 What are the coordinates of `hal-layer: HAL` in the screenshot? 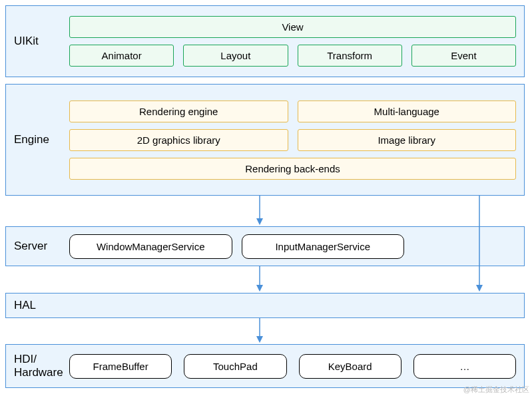 It's located at (265, 305).